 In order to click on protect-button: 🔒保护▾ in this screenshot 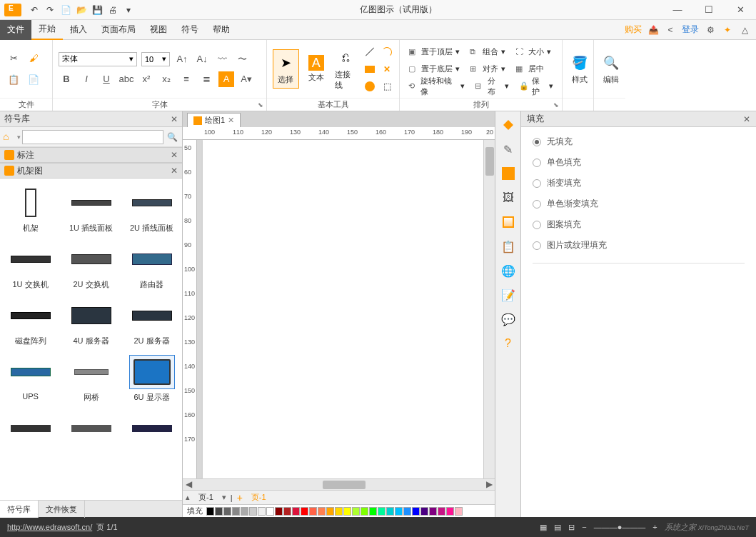, I will do `click(536, 86)`.